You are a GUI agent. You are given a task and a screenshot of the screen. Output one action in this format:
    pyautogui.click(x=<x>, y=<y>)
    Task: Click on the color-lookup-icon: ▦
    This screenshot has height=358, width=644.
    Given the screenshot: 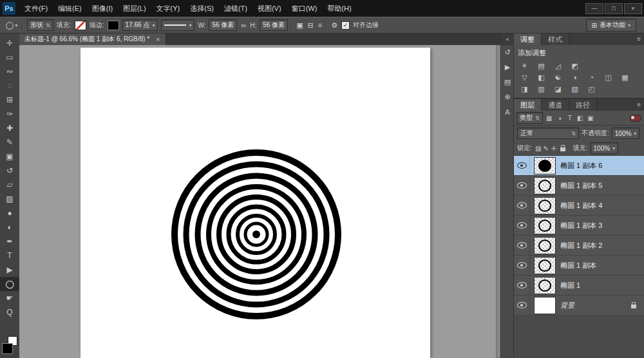 What is the action you would take?
    pyautogui.click(x=625, y=77)
    